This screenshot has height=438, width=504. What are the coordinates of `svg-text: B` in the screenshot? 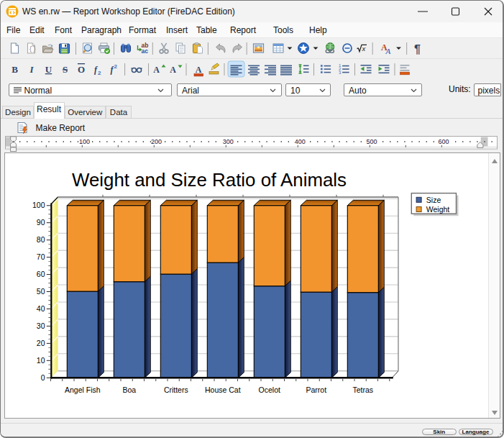 It's located at (14, 69).